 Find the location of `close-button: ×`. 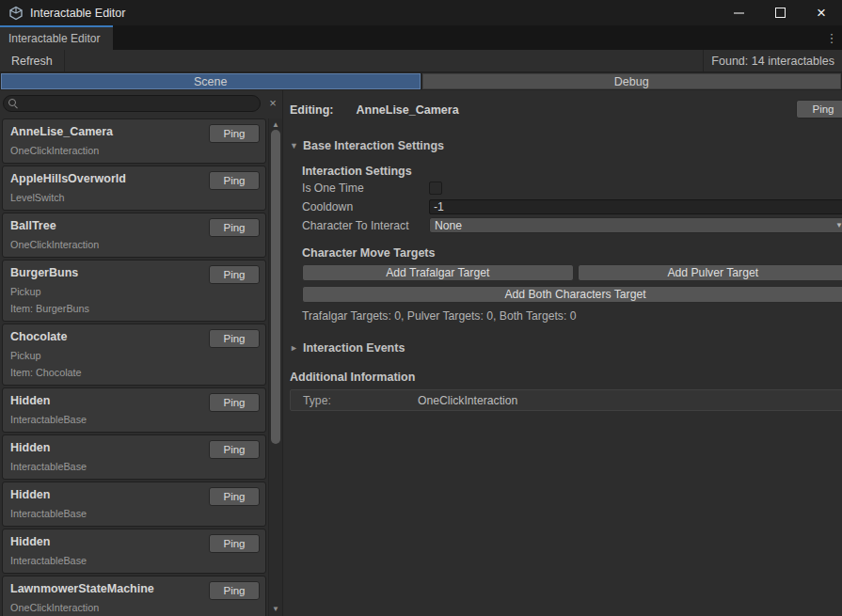

close-button: × is located at coordinates (821, 13).